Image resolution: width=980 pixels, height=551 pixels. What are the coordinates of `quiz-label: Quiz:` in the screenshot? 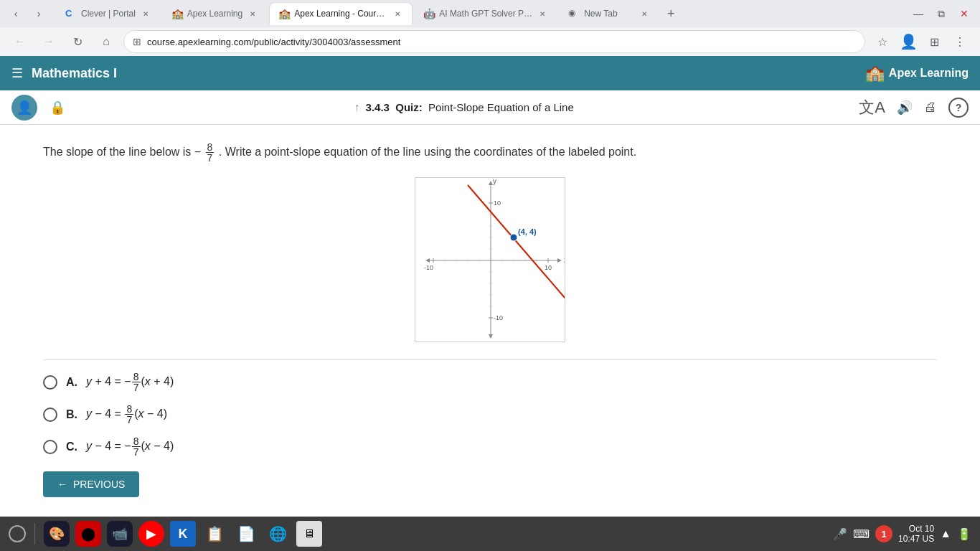 It's located at (409, 108).